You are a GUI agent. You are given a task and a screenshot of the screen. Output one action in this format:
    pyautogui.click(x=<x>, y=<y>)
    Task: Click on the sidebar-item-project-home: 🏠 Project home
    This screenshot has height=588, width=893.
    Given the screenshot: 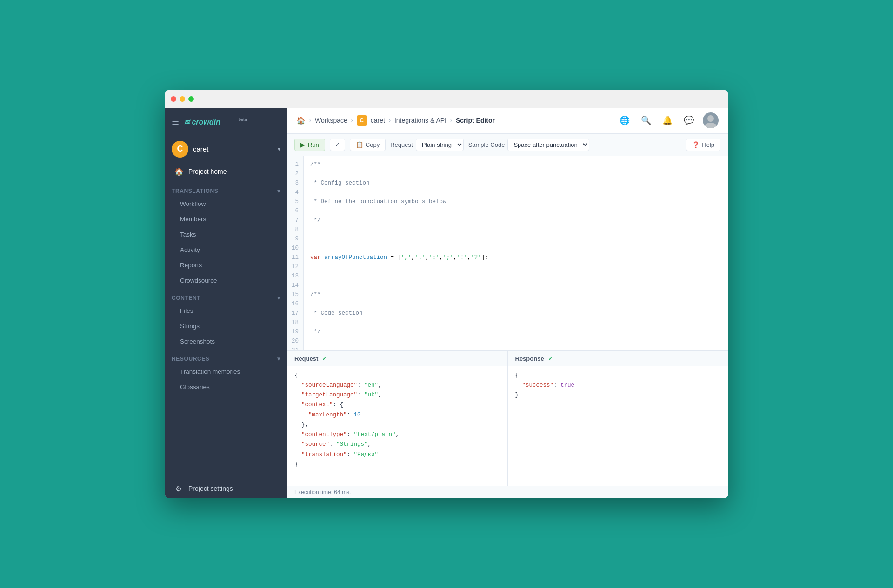 What is the action you would take?
    pyautogui.click(x=226, y=172)
    